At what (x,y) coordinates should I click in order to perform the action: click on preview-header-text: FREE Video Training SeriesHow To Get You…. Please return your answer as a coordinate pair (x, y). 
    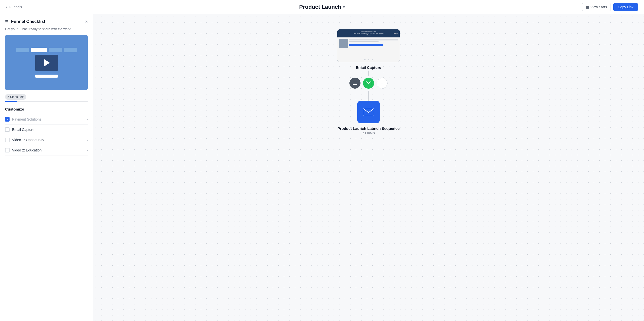
    Looking at the image, I should click on (369, 33).